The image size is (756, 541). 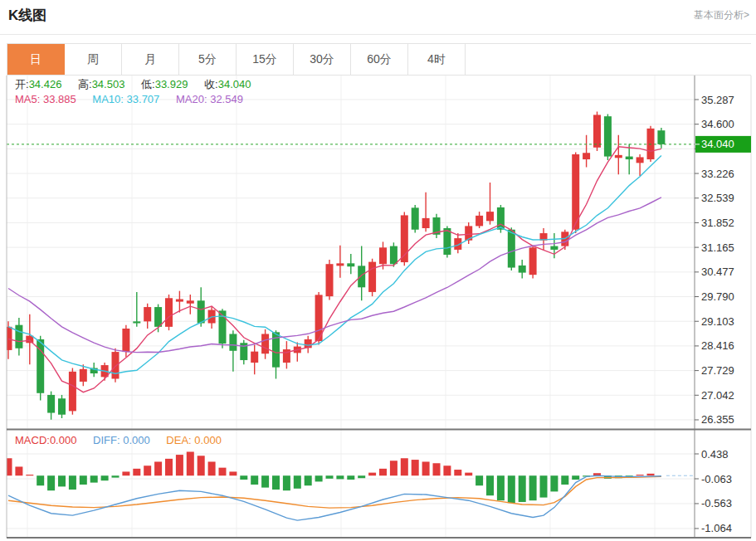 I want to click on price-tick-label: 32.539, so click(x=718, y=197).